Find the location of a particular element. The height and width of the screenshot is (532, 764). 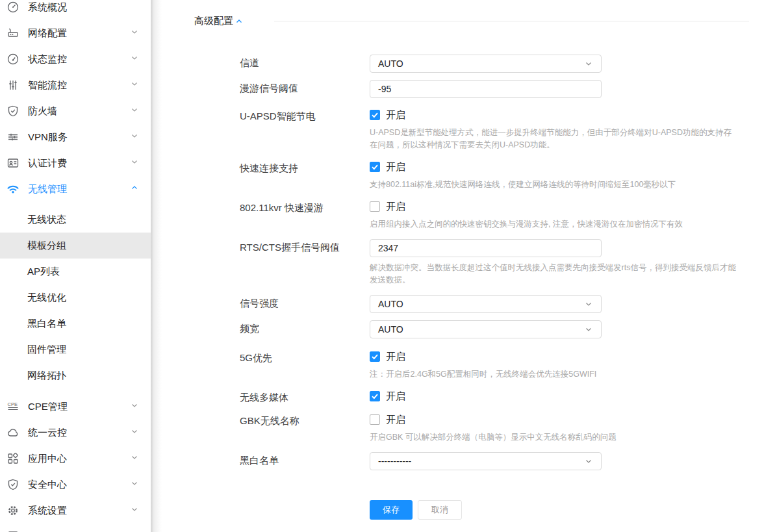

sidebar-item-cpe-mgmt: CPE CPE管理 is located at coordinates (75, 407).